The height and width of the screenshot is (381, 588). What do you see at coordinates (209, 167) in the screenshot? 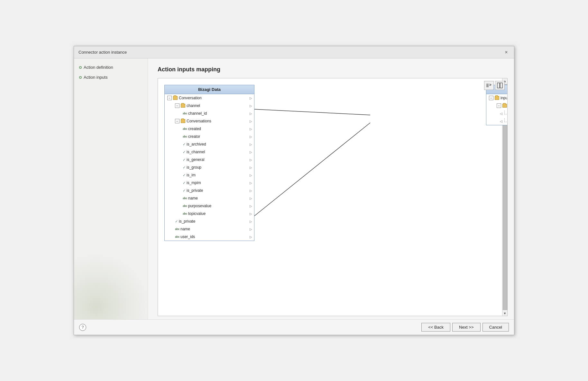
I see `table-row: ✓ is_group ▷` at bounding box center [209, 167].